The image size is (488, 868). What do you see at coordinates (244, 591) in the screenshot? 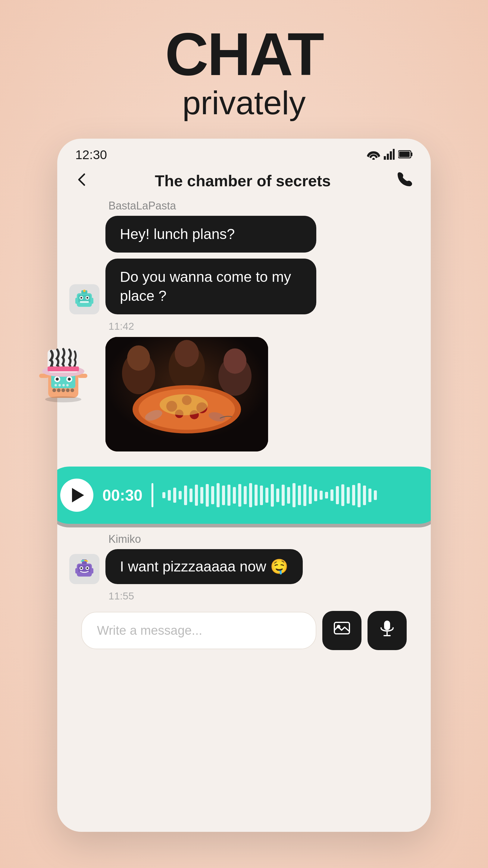
I see `bottom-section: Kimiko` at bounding box center [244, 591].